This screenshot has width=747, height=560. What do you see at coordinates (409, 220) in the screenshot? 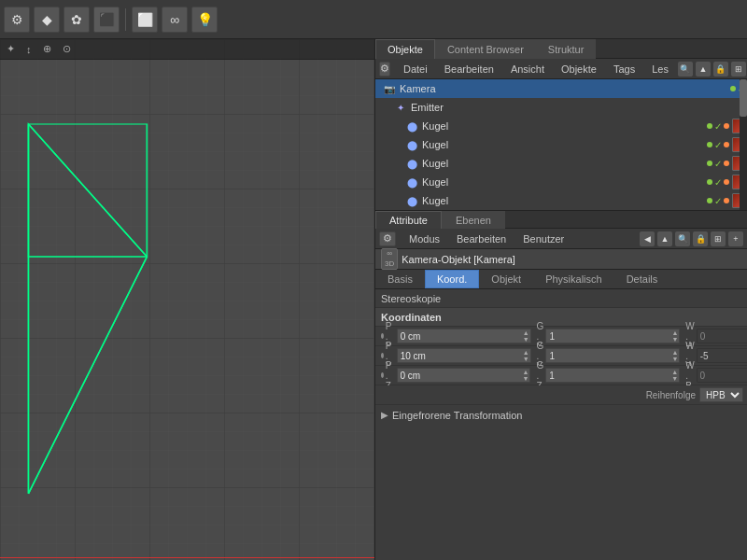
I see `tab-attribute: Attribute` at bounding box center [409, 220].